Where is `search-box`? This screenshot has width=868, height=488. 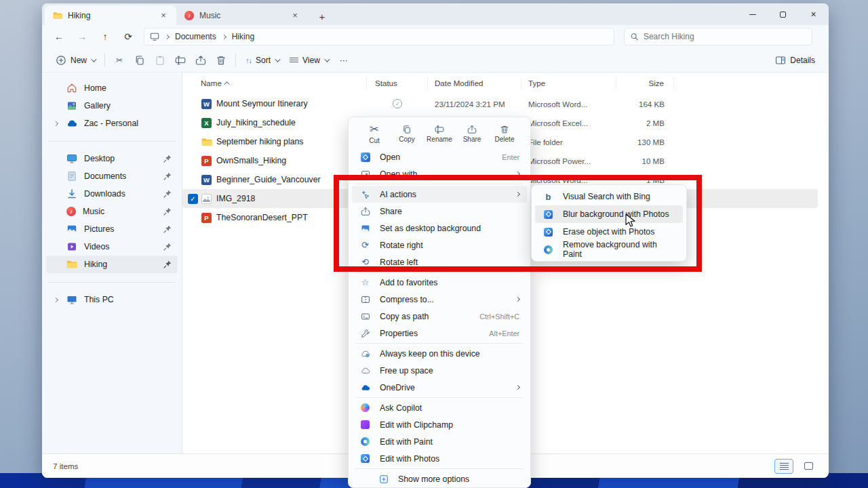 search-box is located at coordinates (718, 37).